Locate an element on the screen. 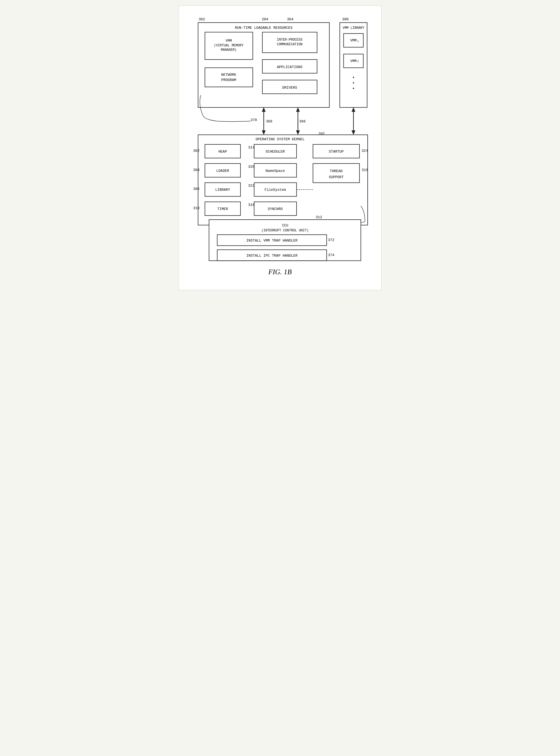 This screenshot has width=560, height=756. ref-312: 312 is located at coordinates (319, 217).